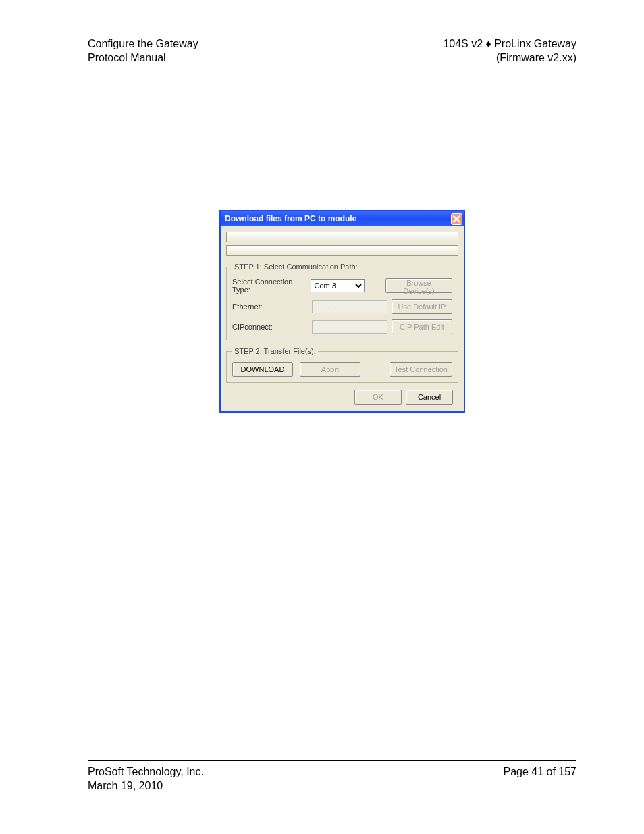 This screenshot has height=834, width=644. I want to click on ethernet-ip-field: ..., so click(350, 307).